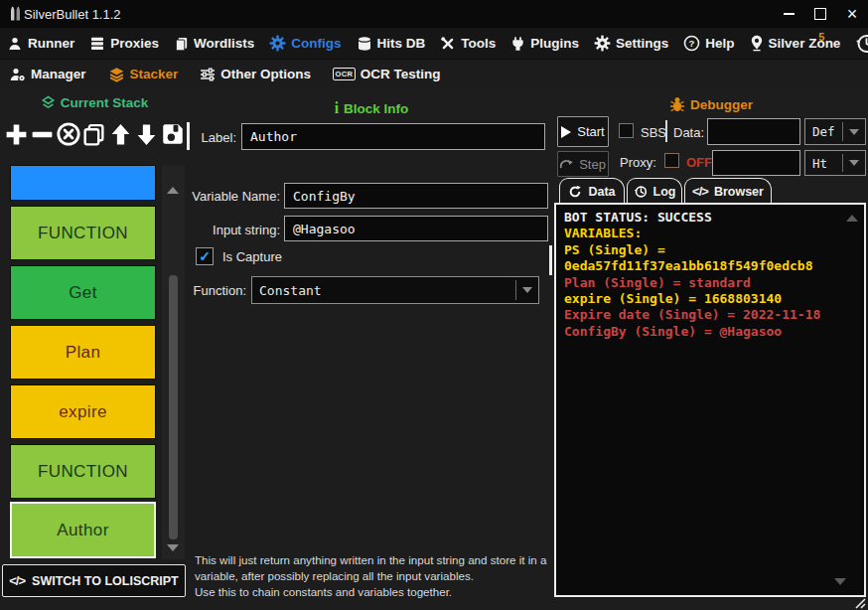 Image resolution: width=868 pixels, height=610 pixels. Describe the element at coordinates (208, 75) in the screenshot. I see `sliders-icon` at that location.